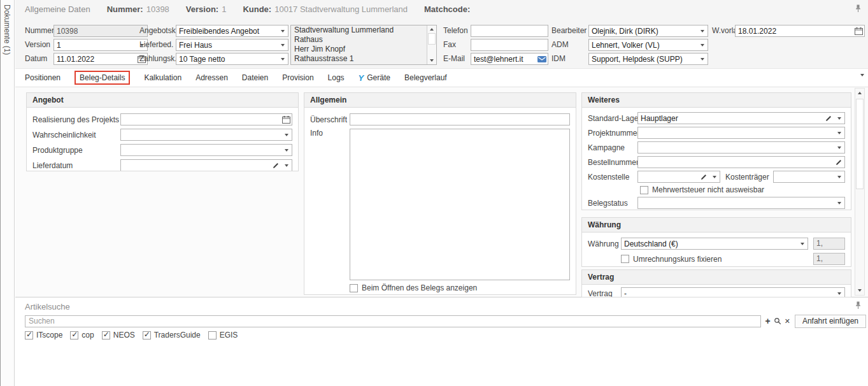 This screenshot has height=386, width=868. I want to click on add-icon: +, so click(768, 321).